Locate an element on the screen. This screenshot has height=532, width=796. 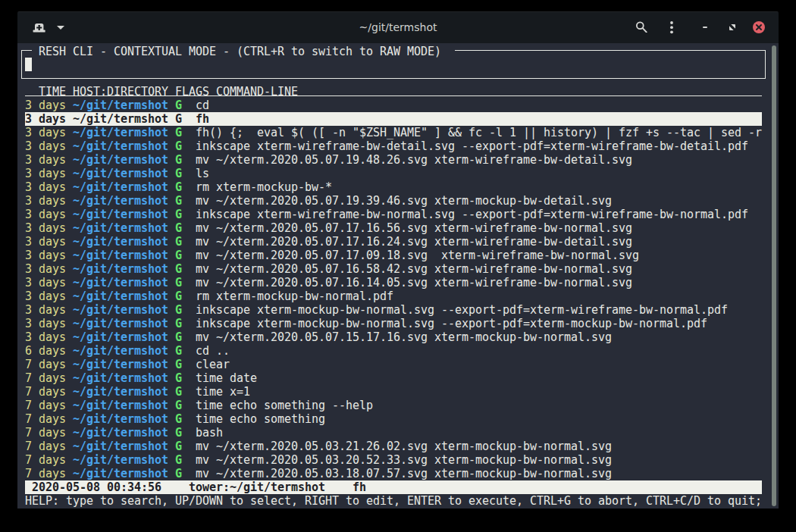
window-title: ~/git/termshot is located at coordinates (398, 27).